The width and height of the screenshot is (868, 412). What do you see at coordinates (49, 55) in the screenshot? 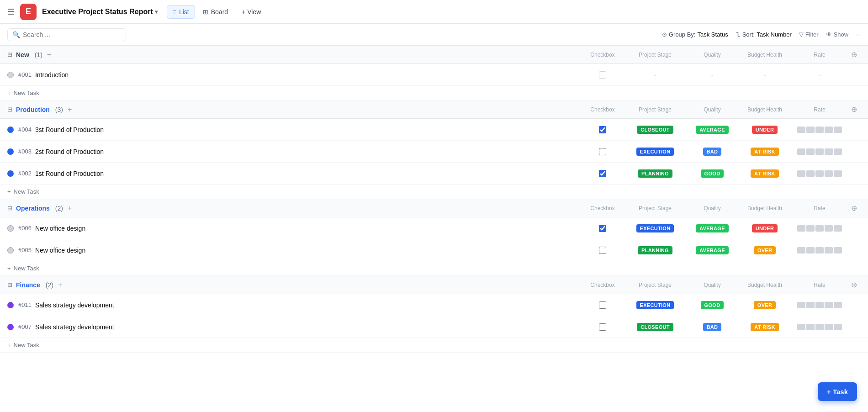
I see `section-add-new: +` at bounding box center [49, 55].